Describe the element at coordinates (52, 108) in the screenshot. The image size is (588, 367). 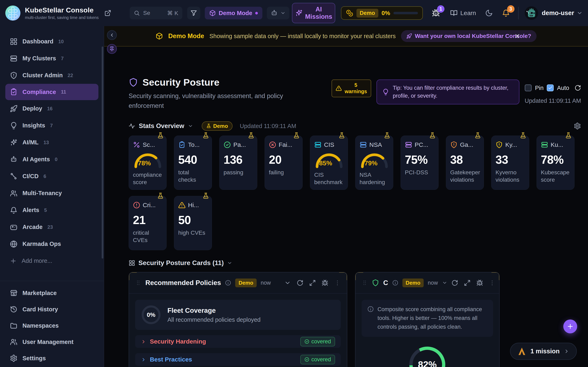
I see `sidebar-item-deploy: Deploy16` at that location.